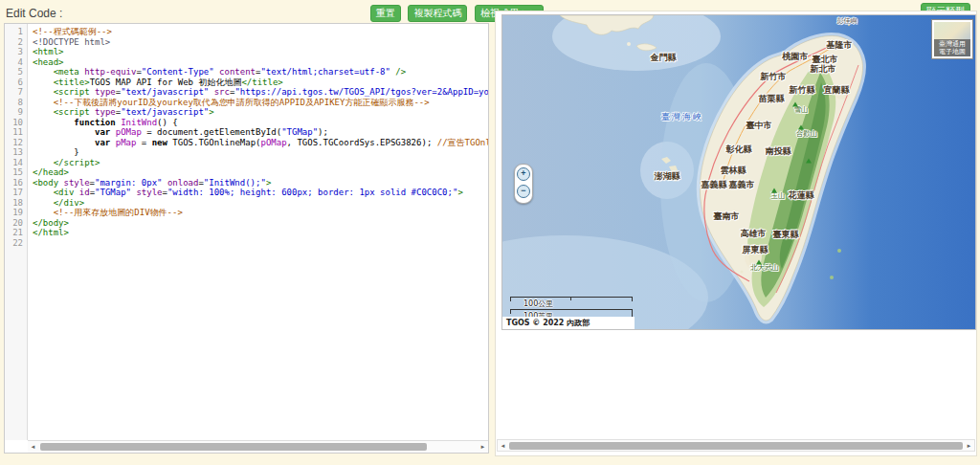 The width and height of the screenshot is (980, 465). I want to click on map-label-city: 澎湖縣, so click(668, 176).